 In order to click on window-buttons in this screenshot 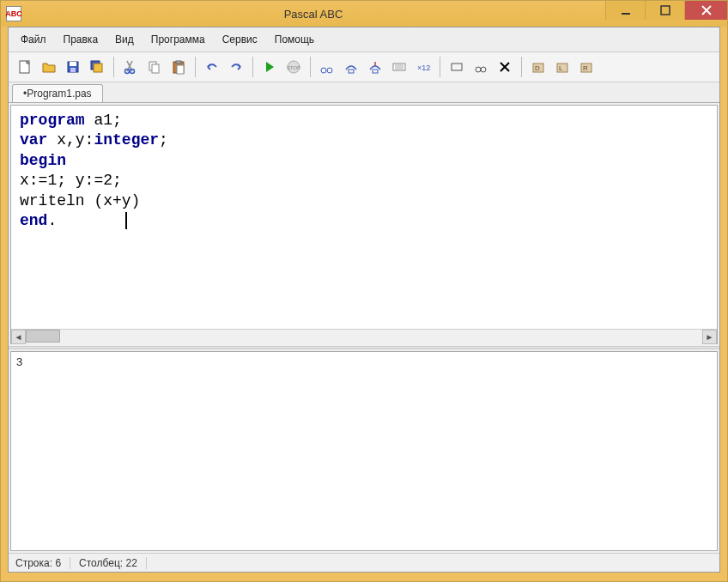, I will do `click(666, 14)`.